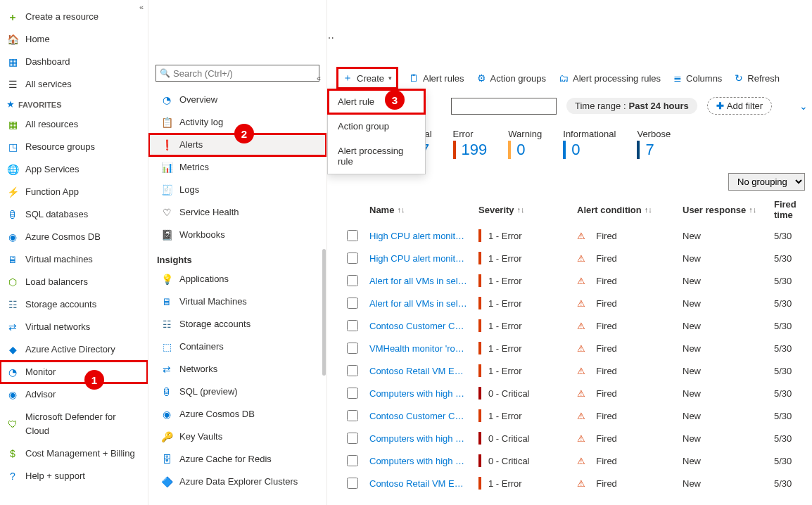 The image size is (812, 505). I want to click on stat-verbose: Verbose 7, so click(654, 143).